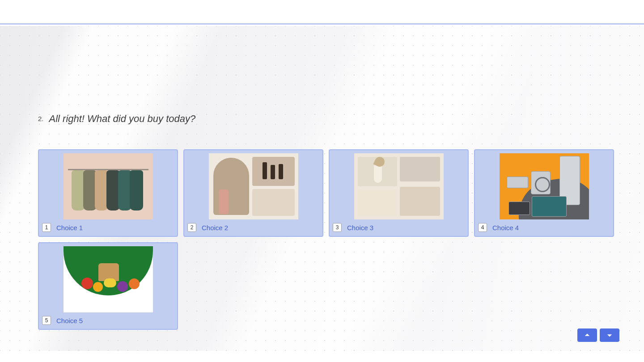  What do you see at coordinates (329, 119) in the screenshot?
I see `question-row: 2. All right! What did you buy today?` at bounding box center [329, 119].